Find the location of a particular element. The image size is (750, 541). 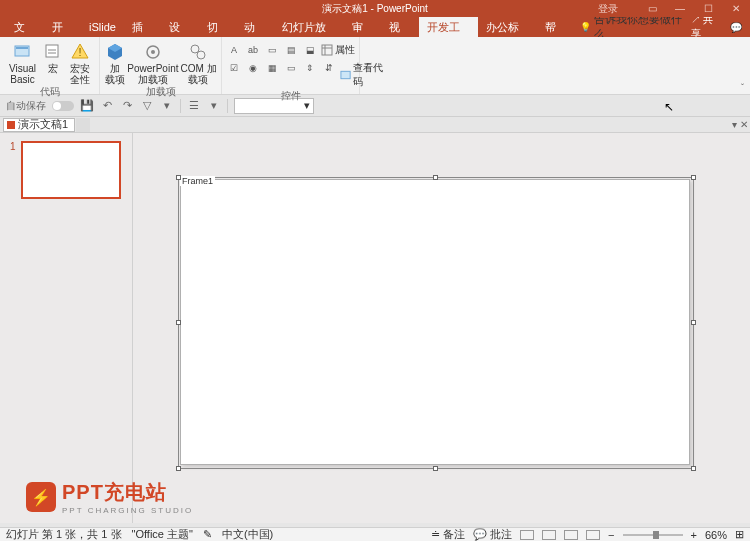

tab-view: 视图 is located at coordinates (400, 27).